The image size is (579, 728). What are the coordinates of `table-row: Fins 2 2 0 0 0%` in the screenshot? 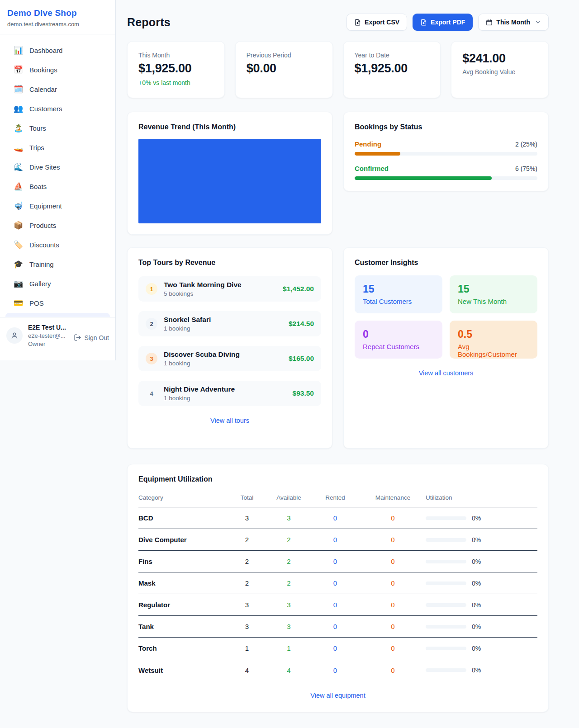 It's located at (338, 562).